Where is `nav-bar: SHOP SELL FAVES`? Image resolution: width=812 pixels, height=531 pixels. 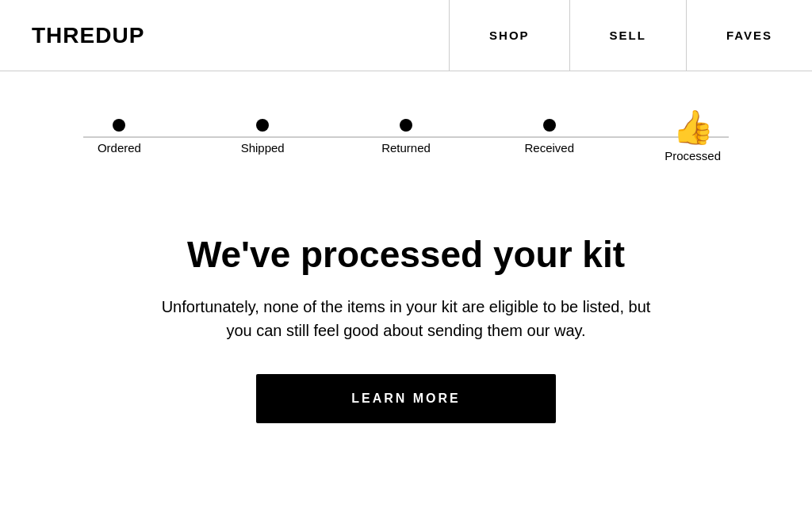 nav-bar: SHOP SELL FAVES is located at coordinates (630, 35).